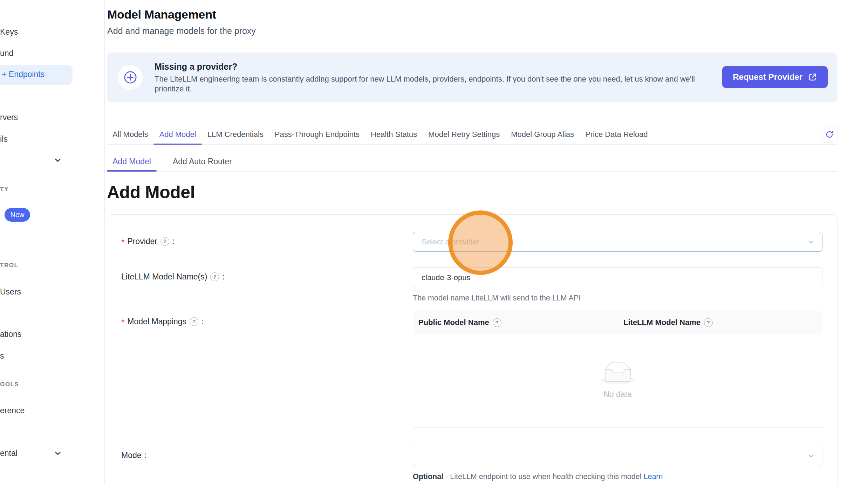 This screenshot has height=485, width=868. I want to click on plus-circle-icon, so click(130, 77).